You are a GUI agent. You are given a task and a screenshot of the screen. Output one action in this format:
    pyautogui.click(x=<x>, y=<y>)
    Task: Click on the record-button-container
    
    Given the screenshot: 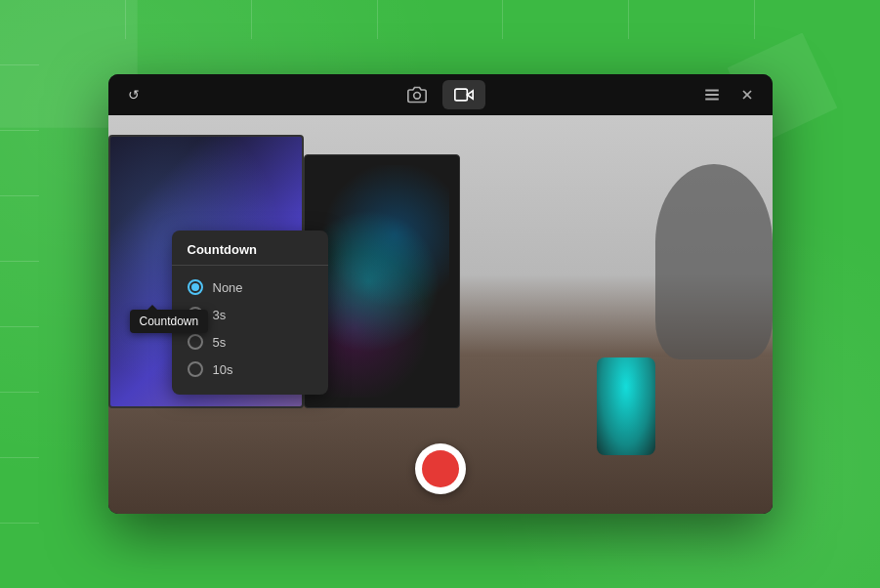 What is the action you would take?
    pyautogui.click(x=440, y=469)
    